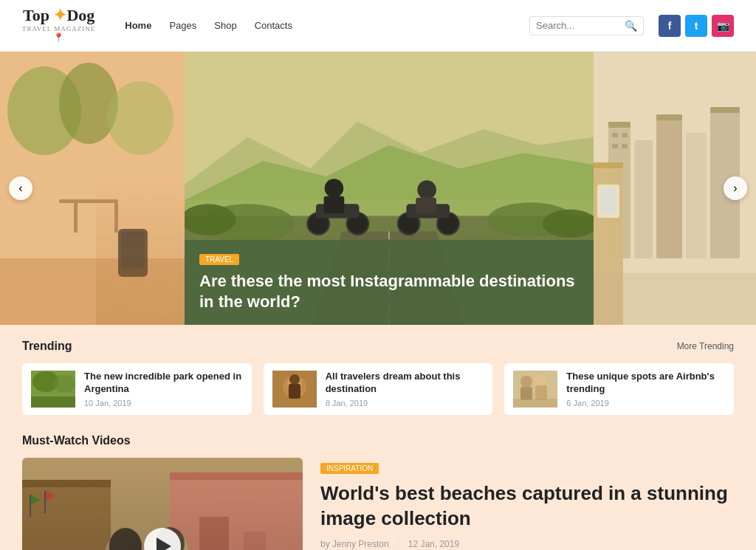 The image size is (756, 550). I want to click on videos-section-title: Must-Watch Videos, so click(378, 441).